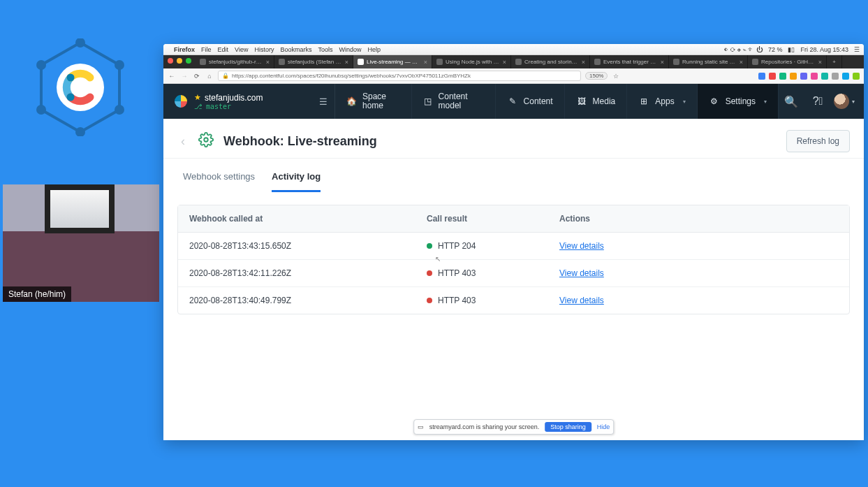  What do you see at coordinates (596, 101) in the screenshot?
I see `nav-media: 🖼 Media` at bounding box center [596, 101].